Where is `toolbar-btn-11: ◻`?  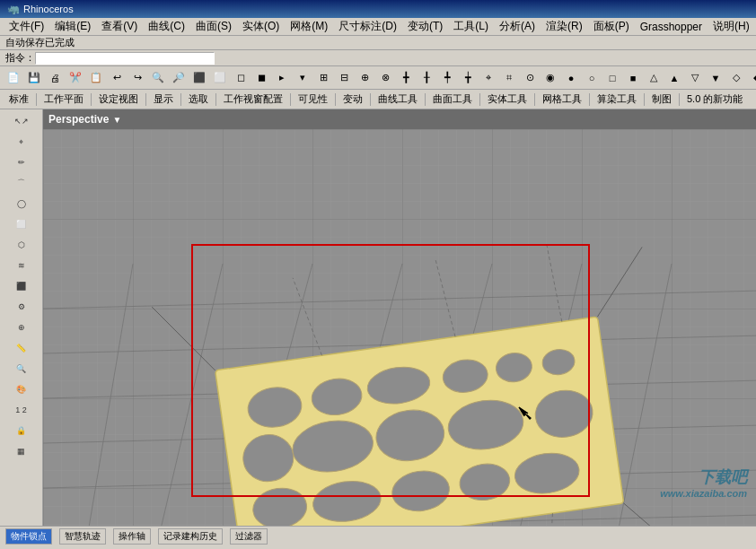
toolbar-btn-11: ◻ is located at coordinates (241, 78).